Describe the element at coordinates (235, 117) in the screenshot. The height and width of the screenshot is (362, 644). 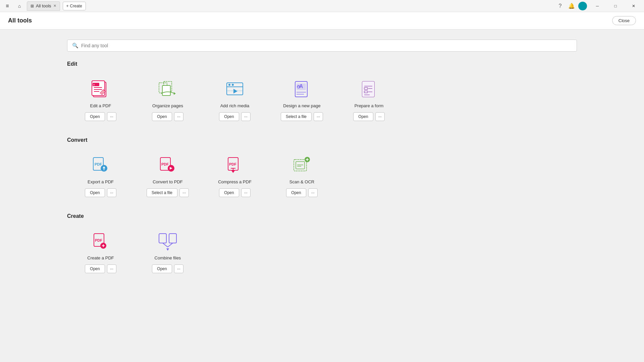
I see `add-rich-media-actions: Open ···` at that location.